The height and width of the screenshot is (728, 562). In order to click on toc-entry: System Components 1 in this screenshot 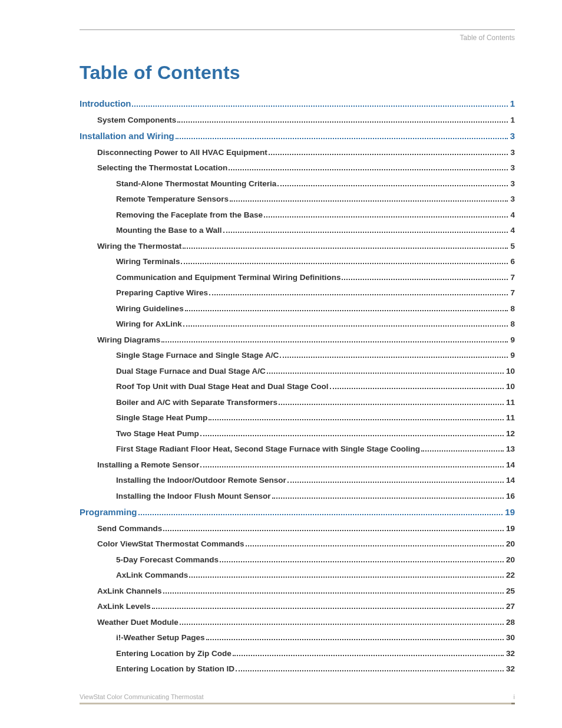, I will do `click(306, 120)`.